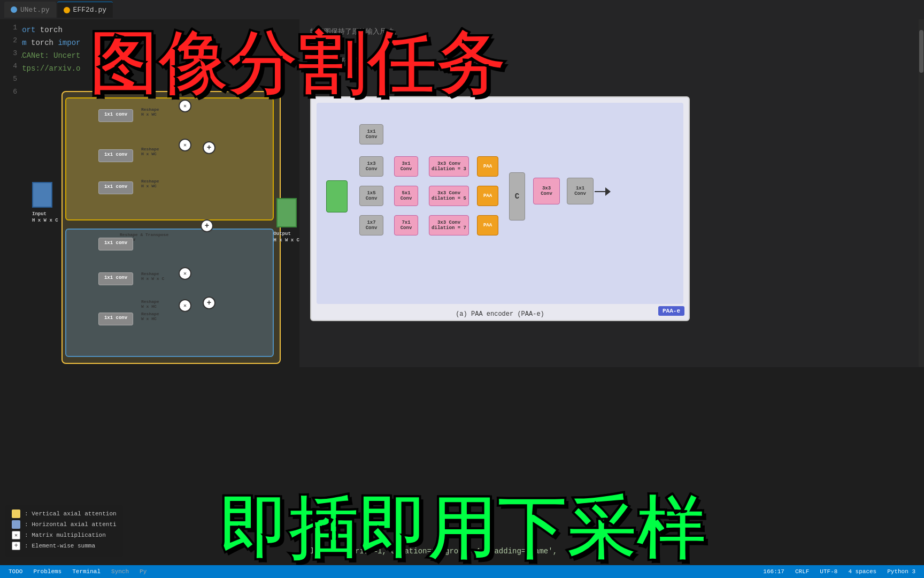  I want to click on conv-box-b3: 1x1 conv, so click(116, 319).